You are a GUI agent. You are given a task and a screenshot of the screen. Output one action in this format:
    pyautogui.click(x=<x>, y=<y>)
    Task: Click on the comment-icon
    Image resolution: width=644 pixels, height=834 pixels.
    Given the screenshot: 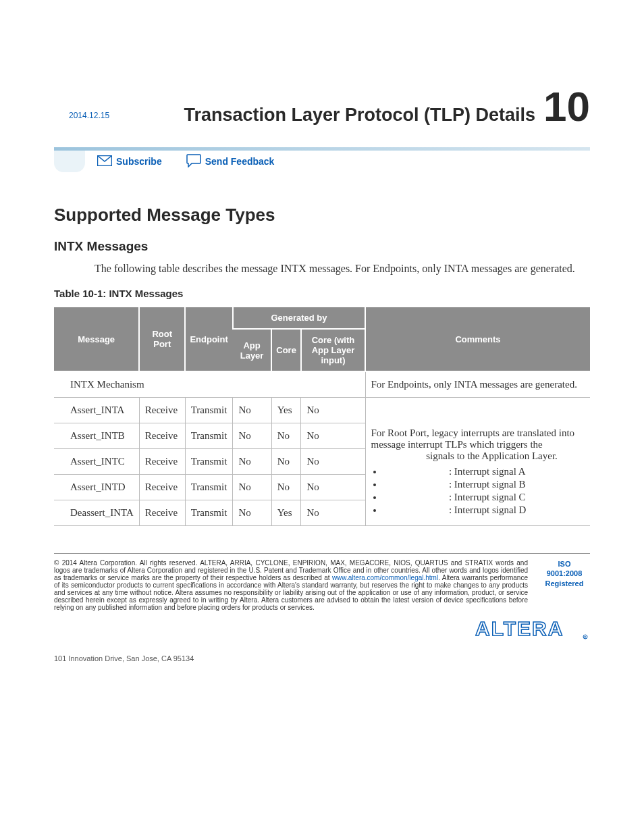 What is the action you would take?
    pyautogui.click(x=194, y=162)
    